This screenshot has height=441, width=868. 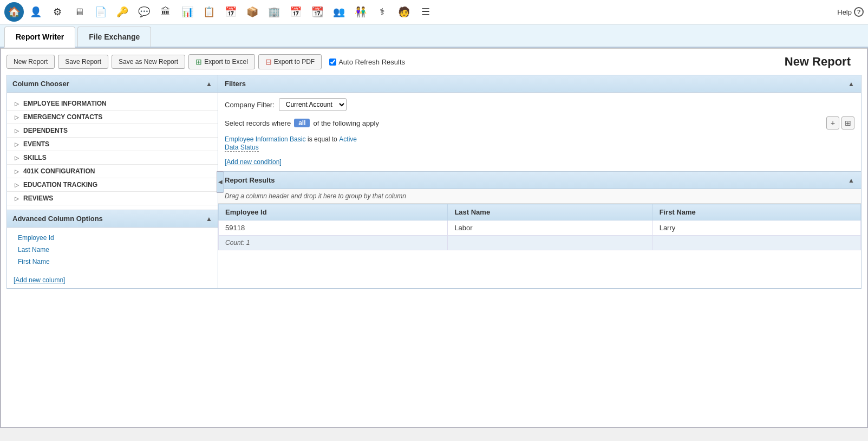 I want to click on condition-link-employee-info: Employee Information Basic, so click(x=265, y=139).